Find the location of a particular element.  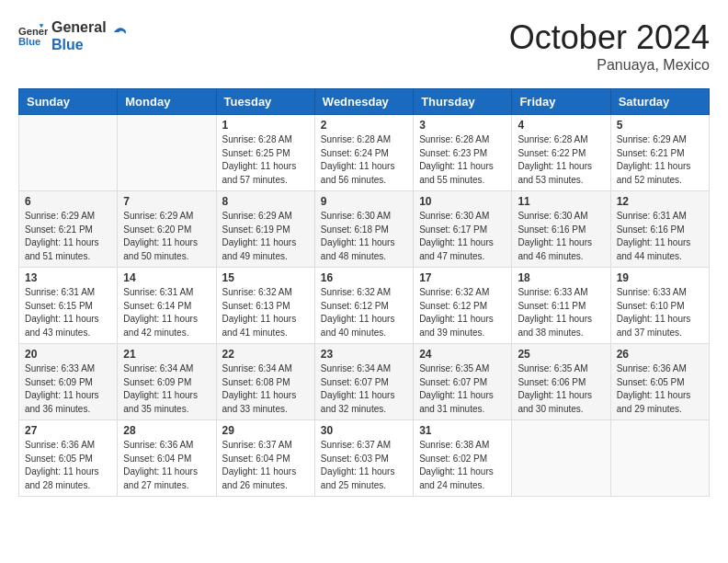

day-number: 26 is located at coordinates (660, 354).